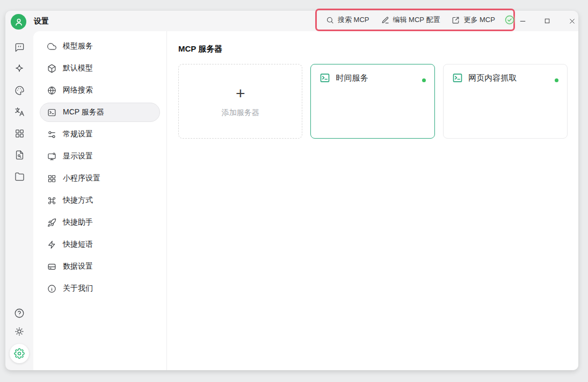  Describe the element at coordinates (78, 156) in the screenshot. I see `sidebar-item-label: 显示设置` at that location.